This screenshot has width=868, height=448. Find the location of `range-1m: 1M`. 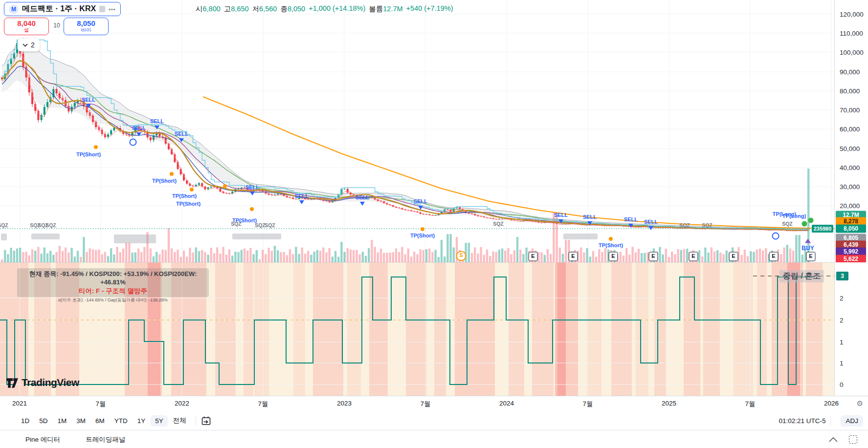

range-1m: 1M is located at coordinates (63, 421).